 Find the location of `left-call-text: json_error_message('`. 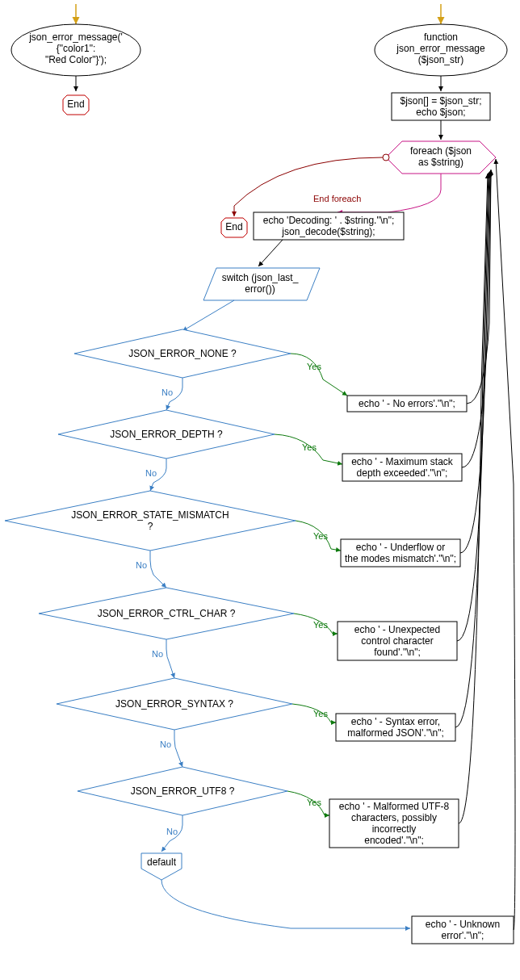

left-call-text: json_error_message(' is located at coordinates (76, 37).